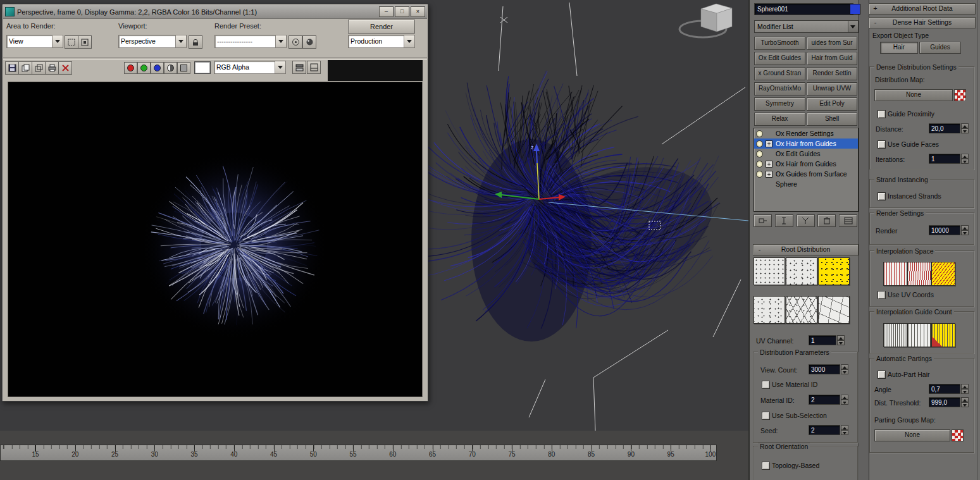 The height and width of the screenshot is (480, 980). What do you see at coordinates (882, 196) in the screenshot?
I see `instanced-strands-checkbox` at bounding box center [882, 196].